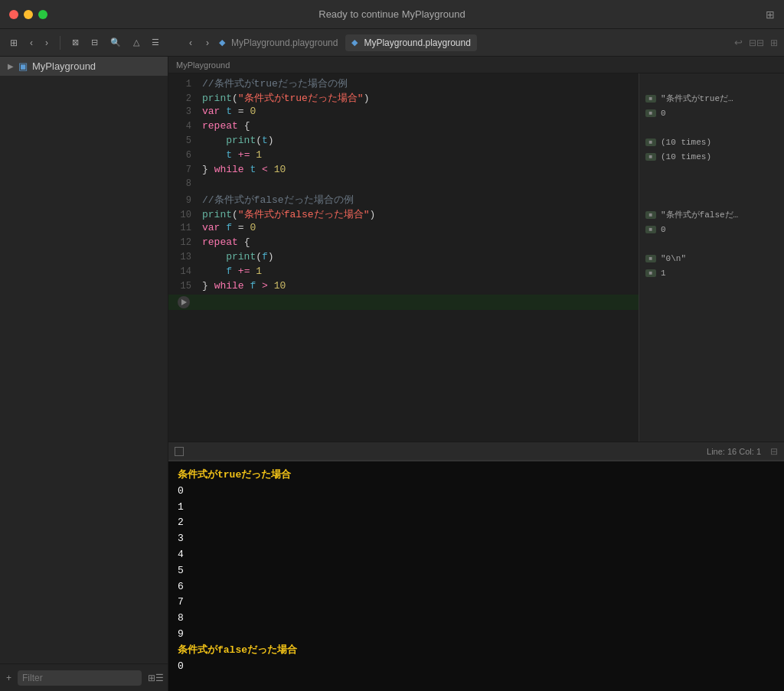 Image resolution: width=784 pixels, height=691 pixels. Describe the element at coordinates (28, 15) in the screenshot. I see `traffic-lights` at that location.